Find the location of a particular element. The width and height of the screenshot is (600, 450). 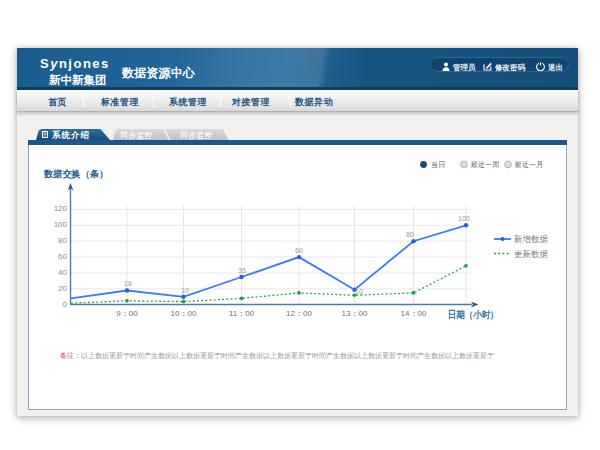

svg-text: 11：00 is located at coordinates (242, 314).